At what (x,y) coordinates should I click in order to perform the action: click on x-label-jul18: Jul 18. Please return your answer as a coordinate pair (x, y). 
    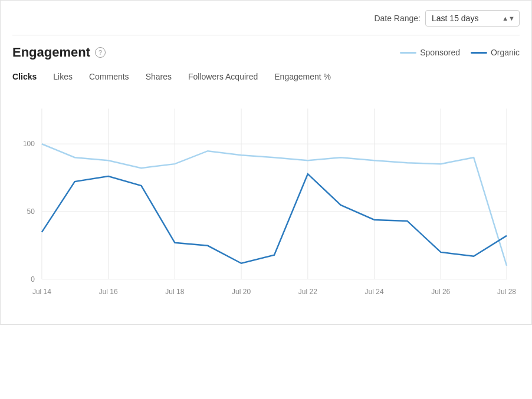
    Looking at the image, I should click on (175, 292).